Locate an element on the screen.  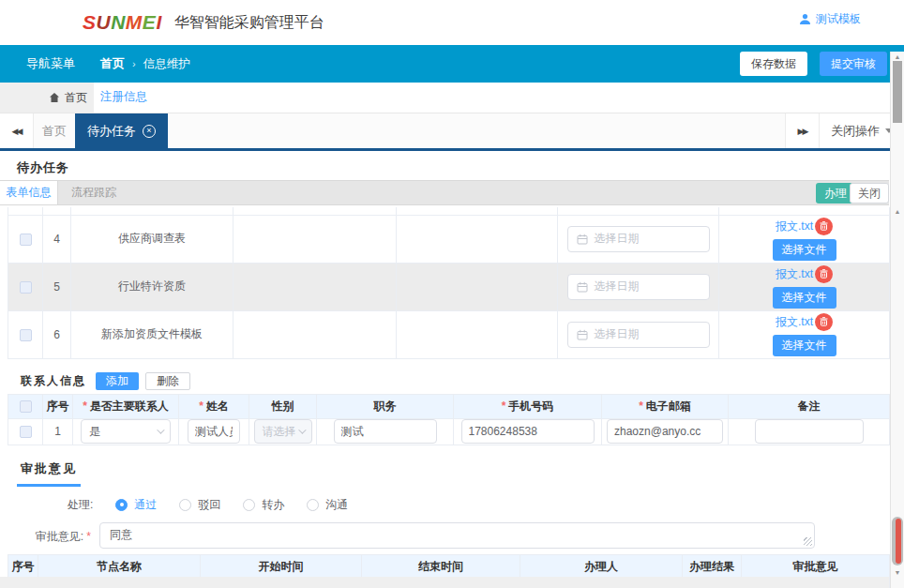
select-placeholder: 请选择 is located at coordinates (279, 431).